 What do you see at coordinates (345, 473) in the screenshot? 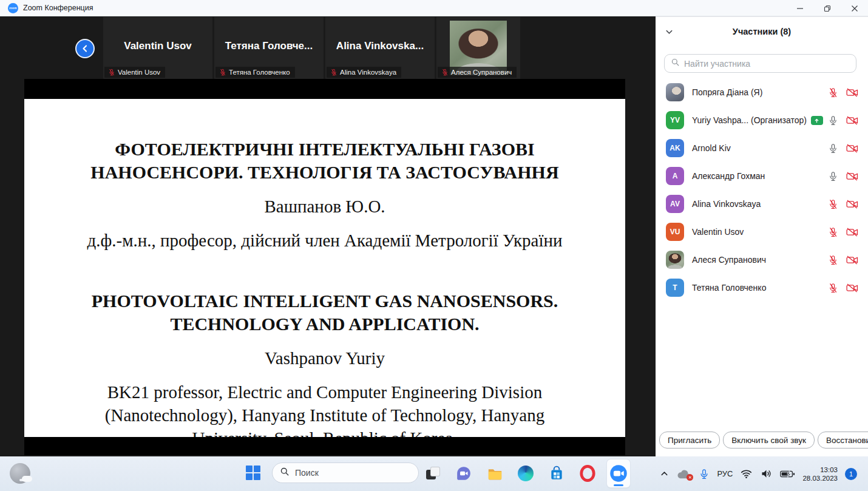
I see `taskbar-search` at bounding box center [345, 473].